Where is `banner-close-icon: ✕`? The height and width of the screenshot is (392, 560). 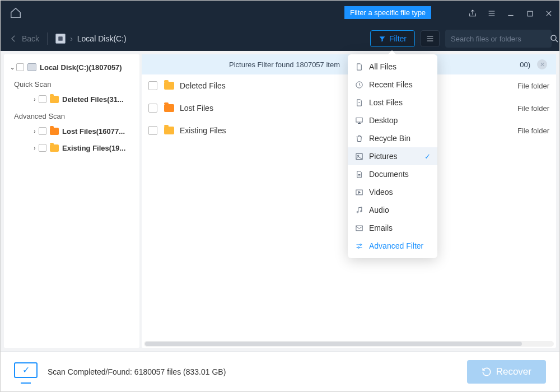 banner-close-icon: ✕ is located at coordinates (542, 64).